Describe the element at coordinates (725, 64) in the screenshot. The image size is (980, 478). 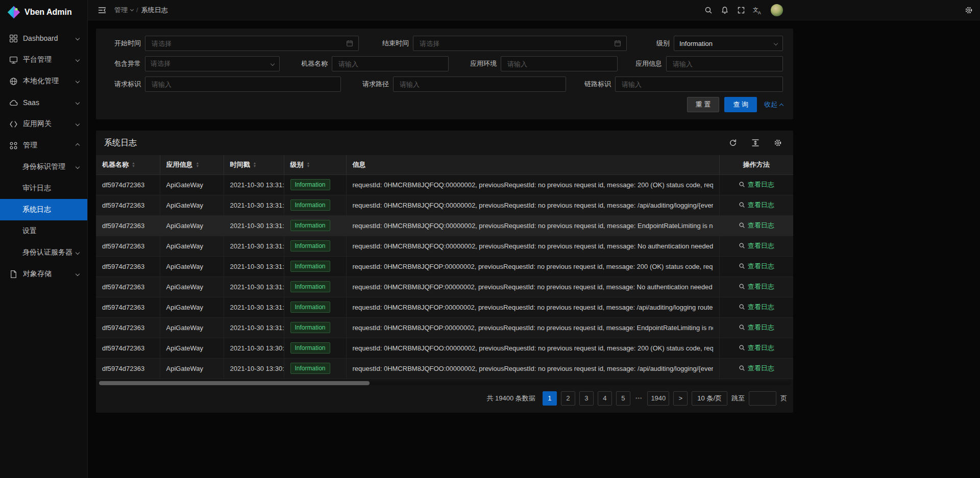
I see `app-info-input-field` at that location.